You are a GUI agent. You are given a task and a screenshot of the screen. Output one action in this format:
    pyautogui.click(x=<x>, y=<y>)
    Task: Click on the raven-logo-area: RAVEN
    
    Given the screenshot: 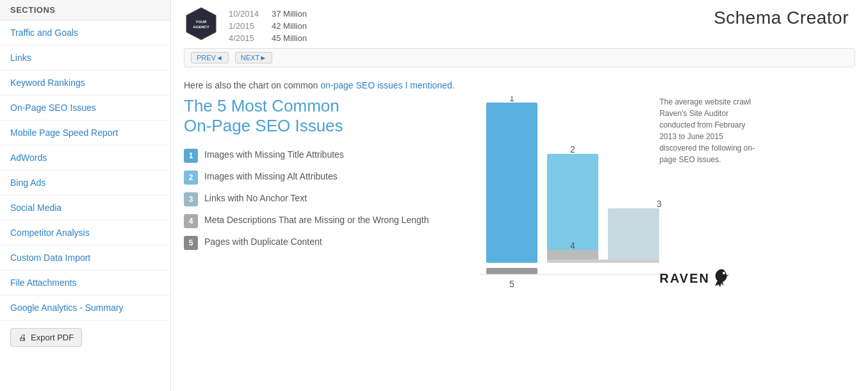 What is the action you would take?
    pyautogui.click(x=694, y=278)
    